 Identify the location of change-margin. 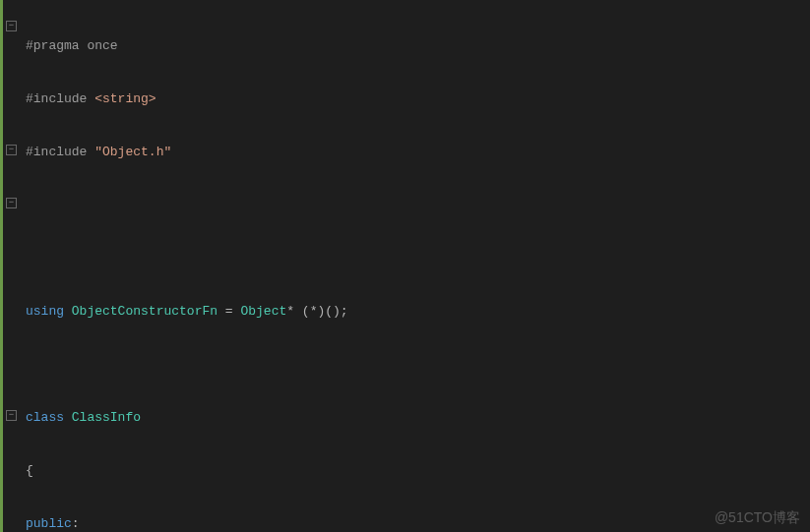
(2, 266).